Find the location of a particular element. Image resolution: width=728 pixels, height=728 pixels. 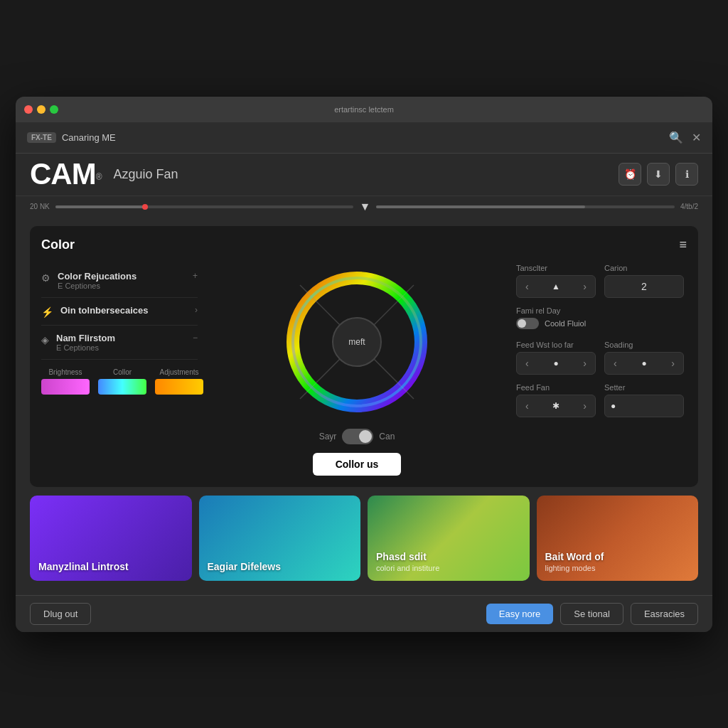

progress-bar is located at coordinates (205, 207).